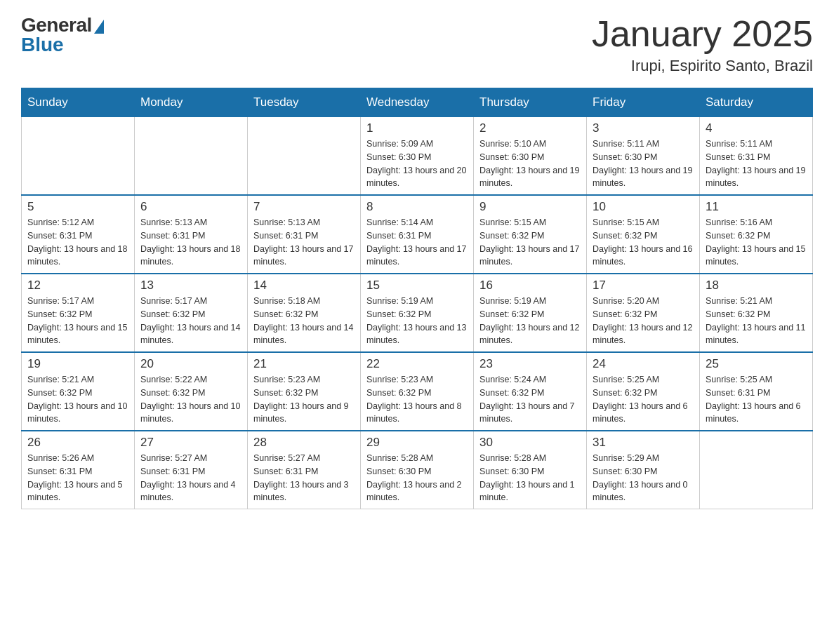 The height and width of the screenshot is (644, 834). Describe the element at coordinates (417, 102) in the screenshot. I see `calendar-header-row: SundayMondayTuesdayWednesdayThursdayFrid…` at that location.